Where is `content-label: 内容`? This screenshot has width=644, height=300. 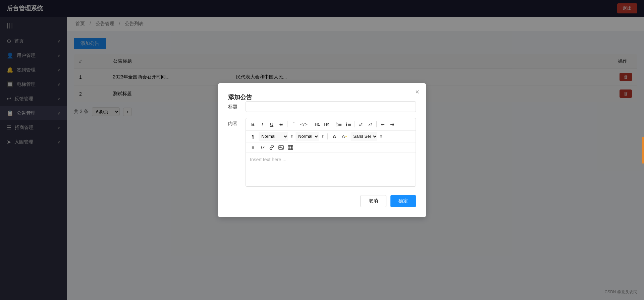
content-label: 内容 is located at coordinates (235, 122).